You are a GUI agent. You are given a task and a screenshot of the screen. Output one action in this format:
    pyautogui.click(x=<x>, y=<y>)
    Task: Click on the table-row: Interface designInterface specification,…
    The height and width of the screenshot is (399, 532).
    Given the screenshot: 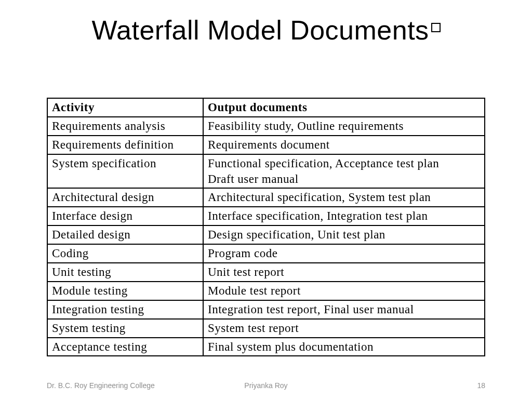 What is the action you would take?
    pyautogui.click(x=266, y=216)
    